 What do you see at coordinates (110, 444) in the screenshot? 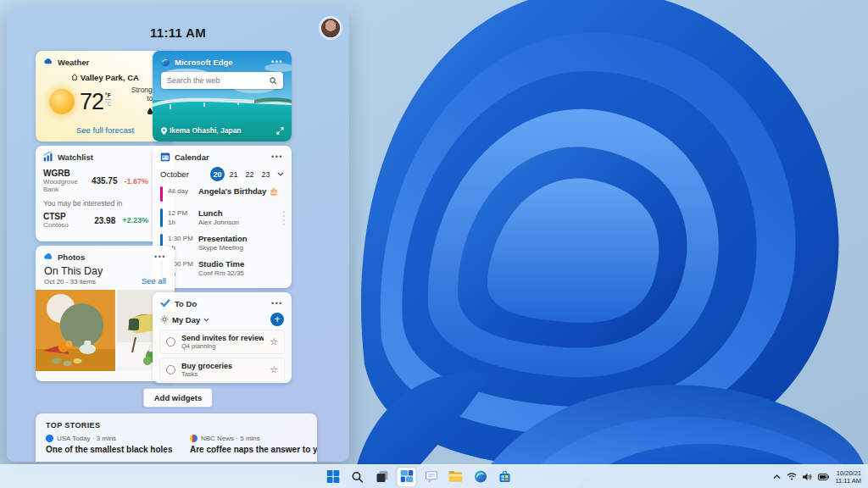
I see `news-story: USA Today · 3 mins One of the smallest b…` at bounding box center [110, 444].